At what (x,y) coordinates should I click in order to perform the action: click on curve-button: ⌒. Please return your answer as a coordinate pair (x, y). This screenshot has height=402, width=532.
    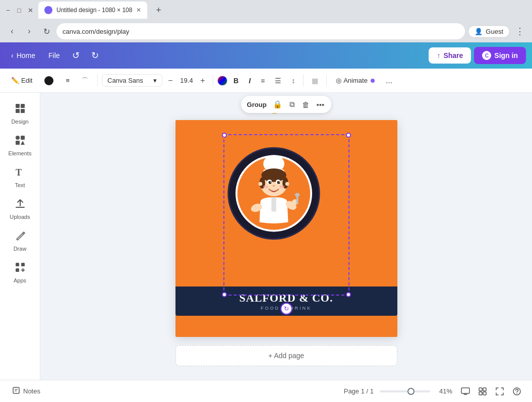
    Looking at the image, I should click on (85, 81).